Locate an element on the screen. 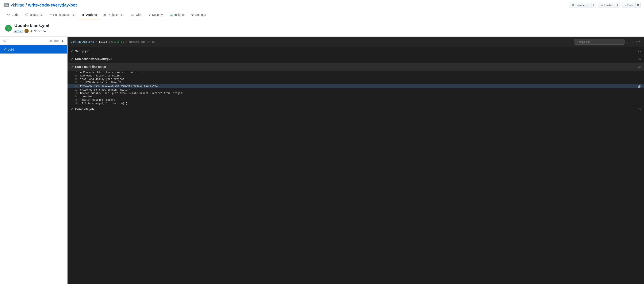 The height and width of the screenshot is (284, 644). three-dots-icon: ••• is located at coordinates (638, 42).